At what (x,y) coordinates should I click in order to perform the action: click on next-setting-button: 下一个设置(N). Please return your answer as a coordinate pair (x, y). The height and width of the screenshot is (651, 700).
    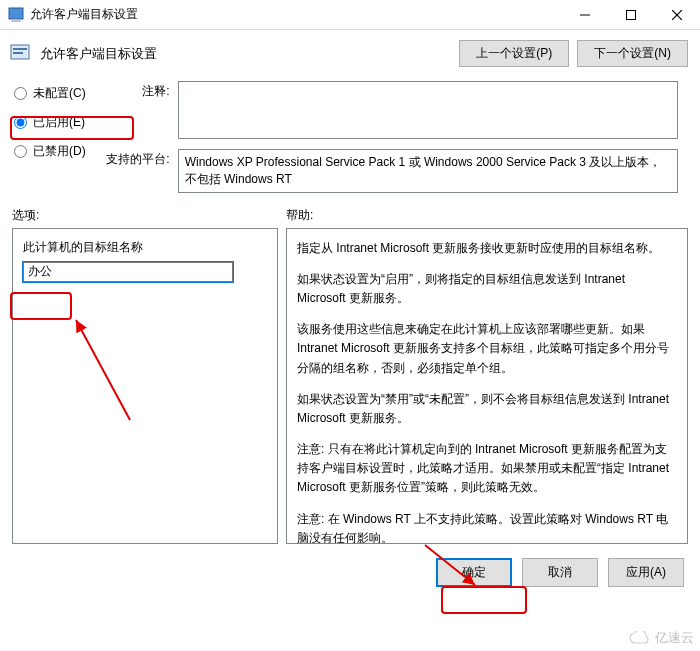
    Looking at the image, I should click on (632, 54).